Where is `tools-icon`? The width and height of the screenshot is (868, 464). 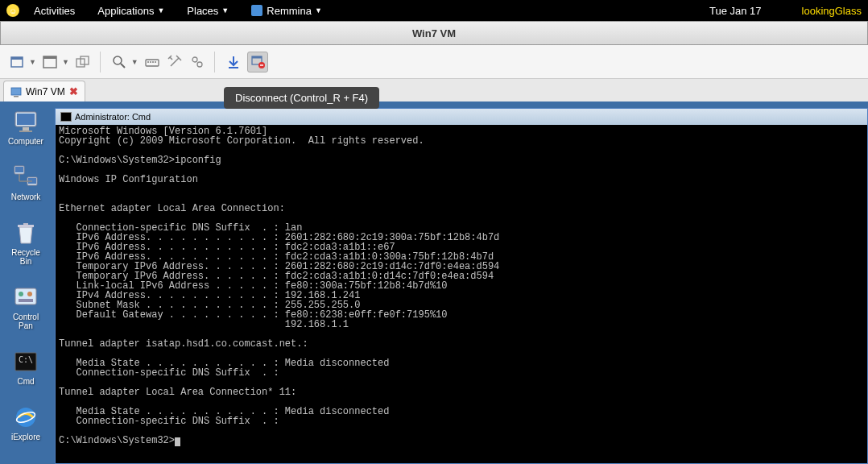
tools-icon is located at coordinates (175, 62).